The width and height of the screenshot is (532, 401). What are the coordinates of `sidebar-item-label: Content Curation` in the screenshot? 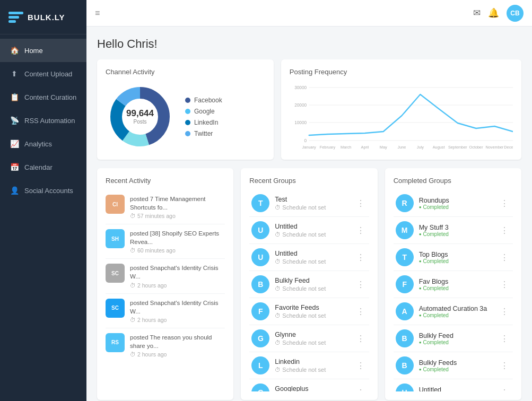 It's located at (50, 98).